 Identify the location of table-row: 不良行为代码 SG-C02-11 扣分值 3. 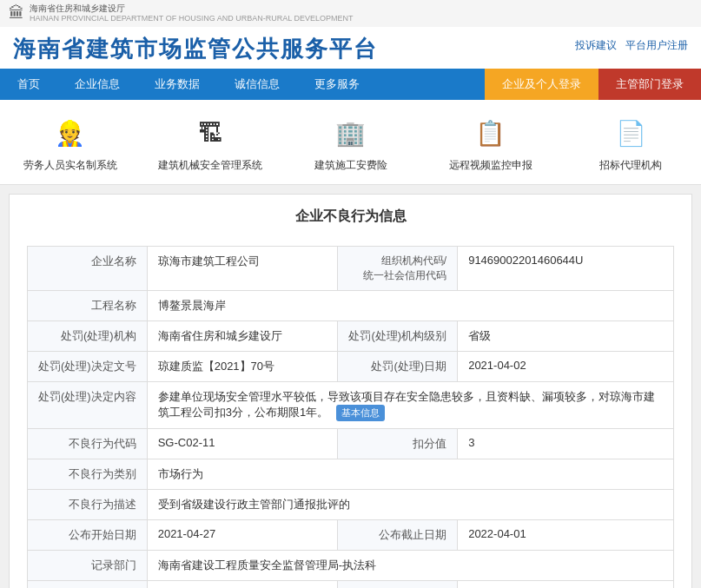
(351, 443).